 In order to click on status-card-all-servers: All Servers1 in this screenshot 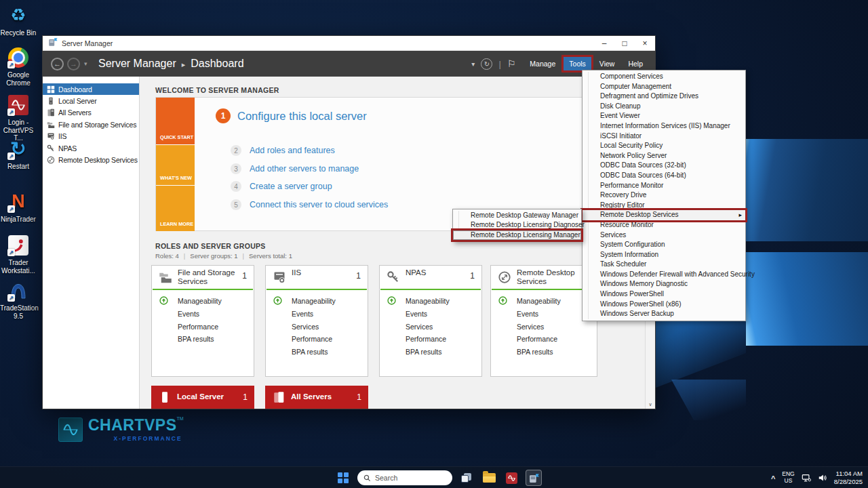, I will do `click(317, 397)`.